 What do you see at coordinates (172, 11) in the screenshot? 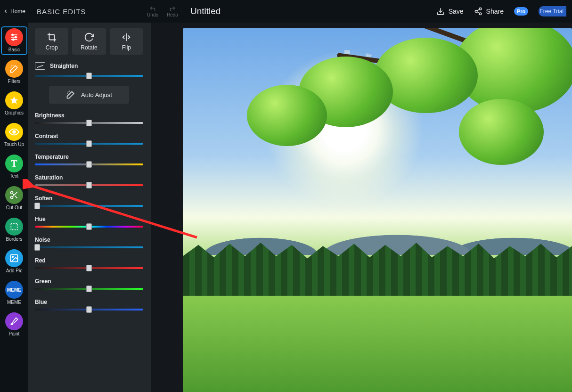
I see `redo-button: Redo` at bounding box center [172, 11].